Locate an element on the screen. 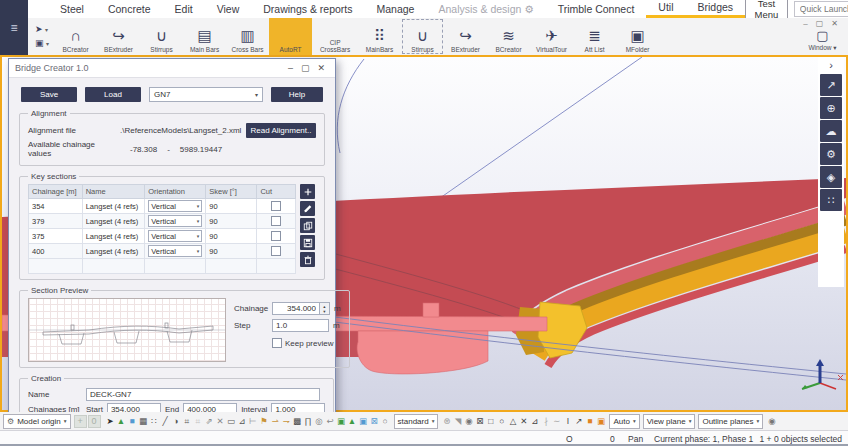 Image resolution: width=848 pixels, height=446 pixels. ribbon-tile: ▣ MFolder is located at coordinates (638, 36).